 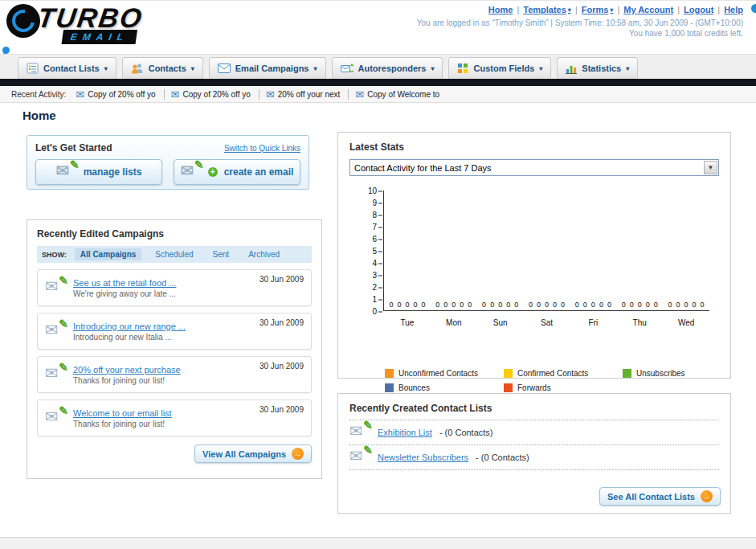 What do you see at coordinates (444, 373) in the screenshot?
I see `legend-item: Unconfirmed Contacts` at bounding box center [444, 373].